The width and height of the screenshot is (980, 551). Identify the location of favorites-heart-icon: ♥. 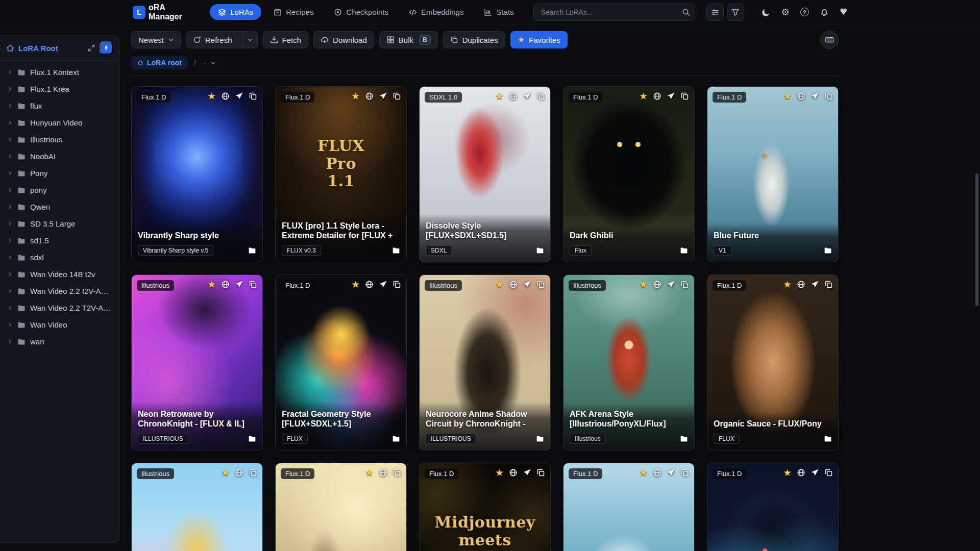
(843, 12).